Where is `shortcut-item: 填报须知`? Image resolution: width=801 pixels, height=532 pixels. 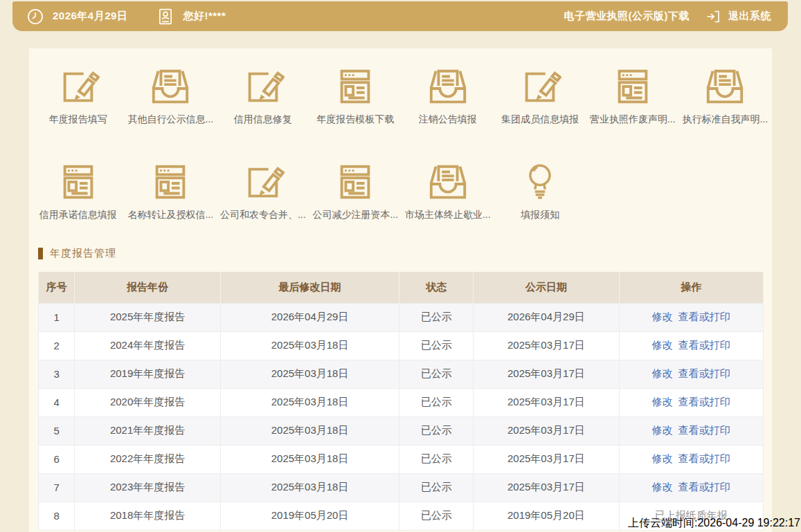 shortcut-item: 填报须知 is located at coordinates (541, 191).